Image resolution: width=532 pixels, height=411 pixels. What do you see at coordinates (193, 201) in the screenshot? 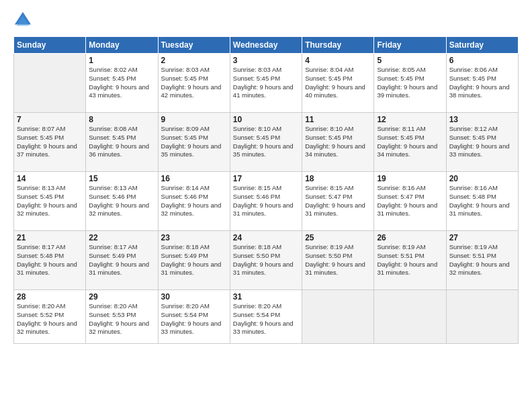
I see `calendar-cell: 16Sunrise: 8:14 AMSunset: 5:46 PMDayligh…` at bounding box center [193, 201].